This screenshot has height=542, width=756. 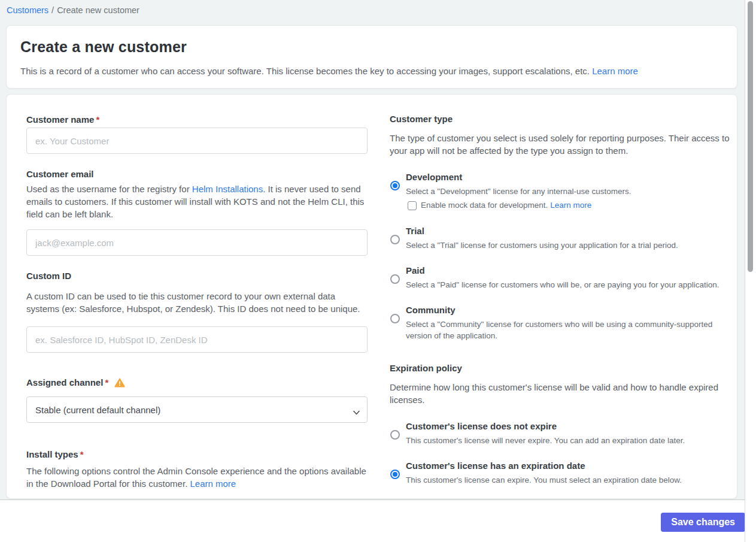 What do you see at coordinates (570, 426) in the screenshot?
I see `no-expire-option-title: Customer's license does not expire` at bounding box center [570, 426].